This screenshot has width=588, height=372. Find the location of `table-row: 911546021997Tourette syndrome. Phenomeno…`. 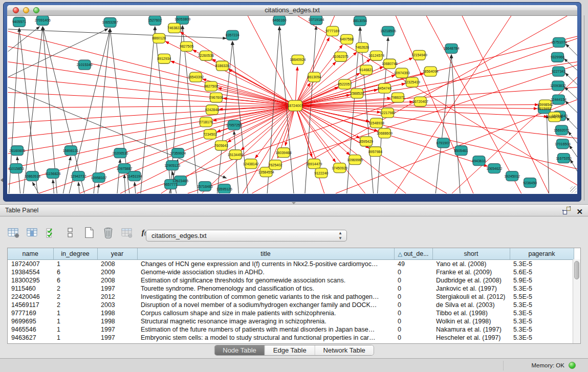

table-row: 911546021997Tourette syndrome. Phenomeno… is located at coordinates (291, 289).